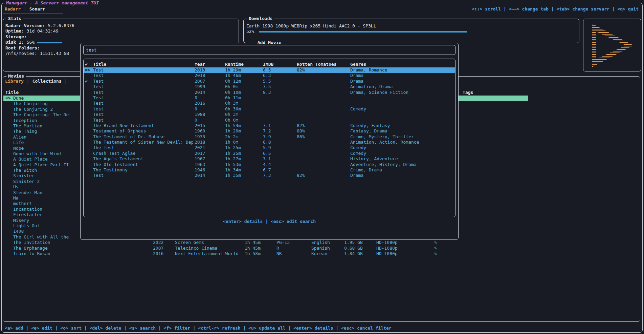  What do you see at coordinates (243, 92) in the screenshot?
I see `cell-runtime: 0h 10m` at bounding box center [243, 92].